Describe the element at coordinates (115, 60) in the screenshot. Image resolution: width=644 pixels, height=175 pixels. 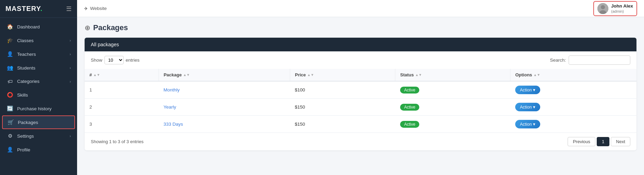
I see `show-entries: Show 10 25 50 100 entries` at that location.